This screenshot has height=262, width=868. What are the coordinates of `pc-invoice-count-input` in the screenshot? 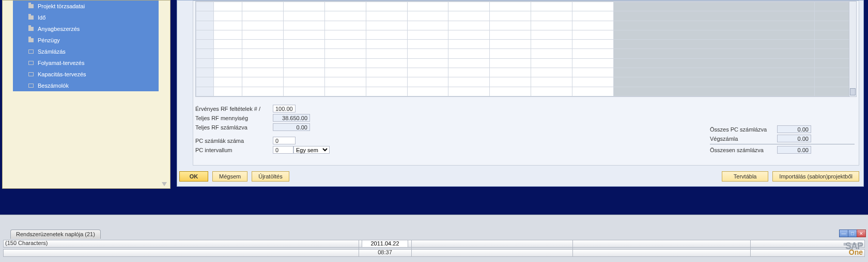 It's located at (284, 140).